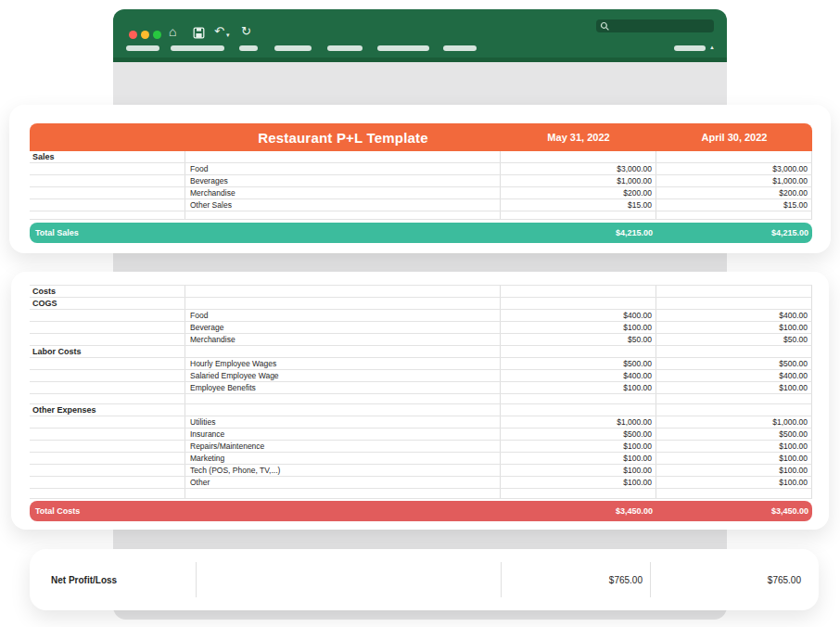  Describe the element at coordinates (108, 410) in the screenshot. I see `cell-a: Other Expenses` at that location.